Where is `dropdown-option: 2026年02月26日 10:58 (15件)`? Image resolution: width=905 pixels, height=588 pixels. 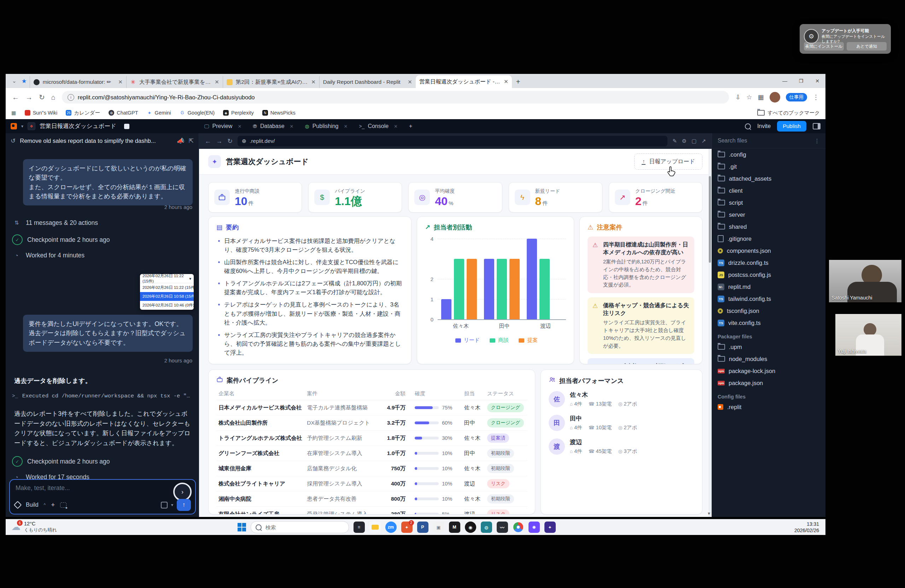
dropdown-option: 2026年02月26日 10:58 (15件) is located at coordinates (167, 297).